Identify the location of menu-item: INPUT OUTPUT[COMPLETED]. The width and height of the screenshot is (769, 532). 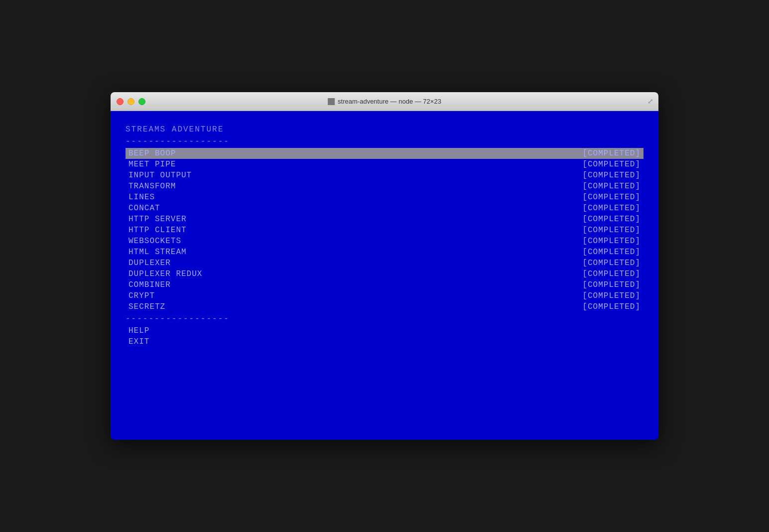
(384, 175).